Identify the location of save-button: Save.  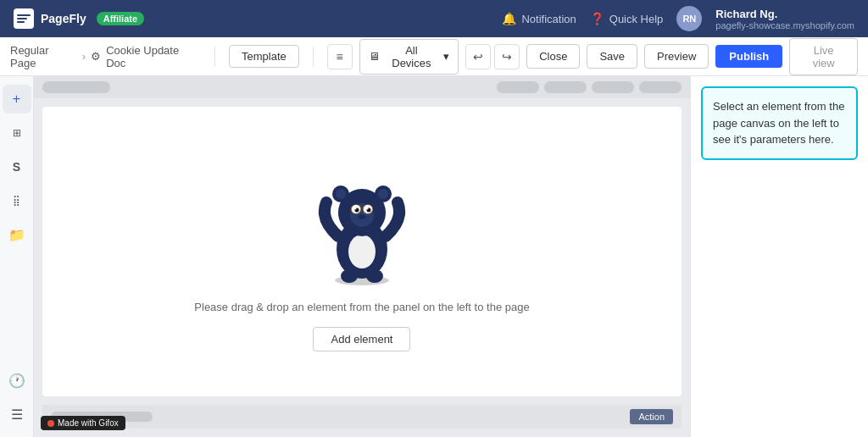
(612, 56).